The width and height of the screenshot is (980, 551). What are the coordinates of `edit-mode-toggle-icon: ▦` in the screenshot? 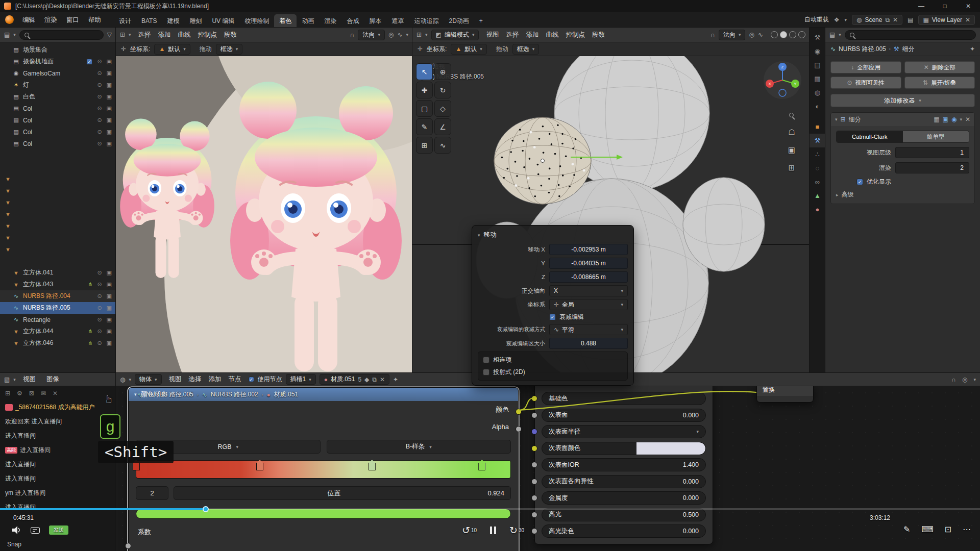 It's located at (936, 119).